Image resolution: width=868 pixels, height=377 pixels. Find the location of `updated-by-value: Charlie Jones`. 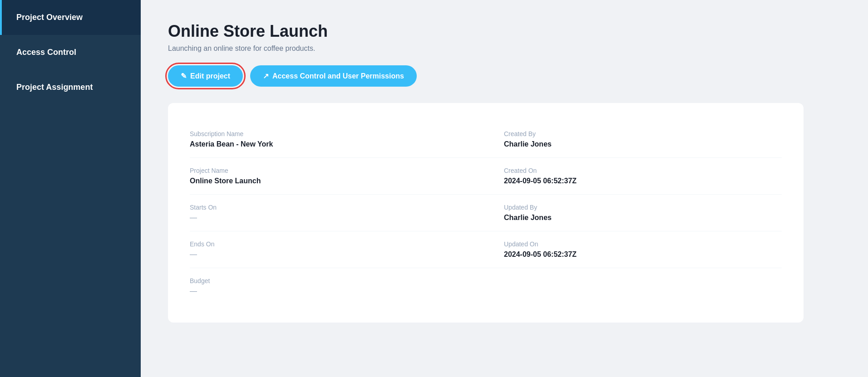

updated-by-value: Charlie Jones is located at coordinates (643, 218).